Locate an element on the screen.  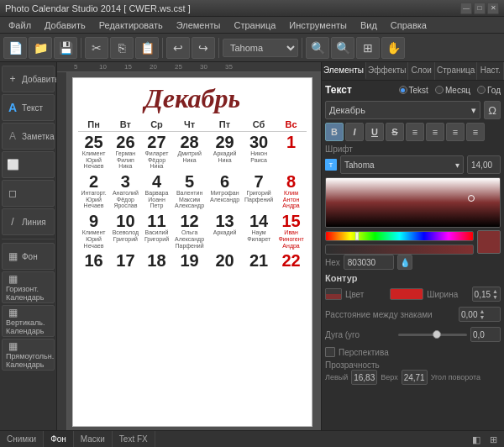
rp-tab-layers: Слои is located at coordinates (422, 71).